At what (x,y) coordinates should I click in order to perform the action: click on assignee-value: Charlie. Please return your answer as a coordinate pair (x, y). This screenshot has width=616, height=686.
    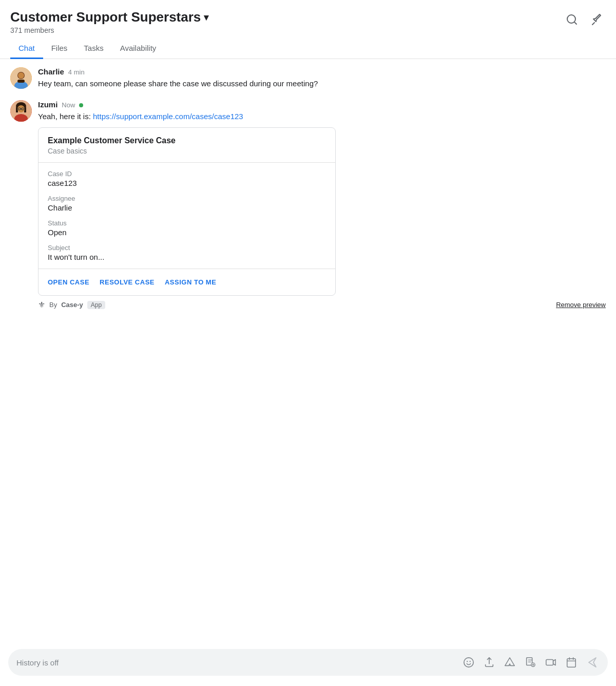
    Looking at the image, I should click on (187, 207).